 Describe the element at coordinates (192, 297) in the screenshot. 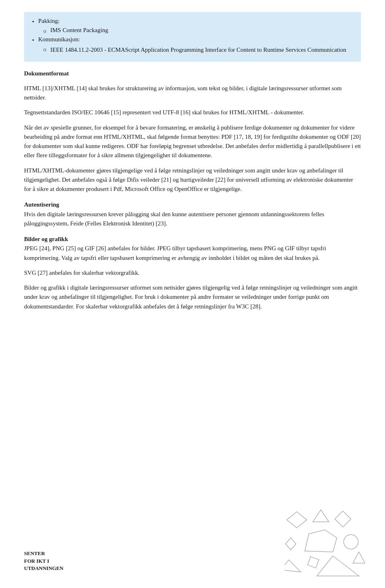

I see `paragraph: Bilder og grafikk i digitale læringsress…` at that location.